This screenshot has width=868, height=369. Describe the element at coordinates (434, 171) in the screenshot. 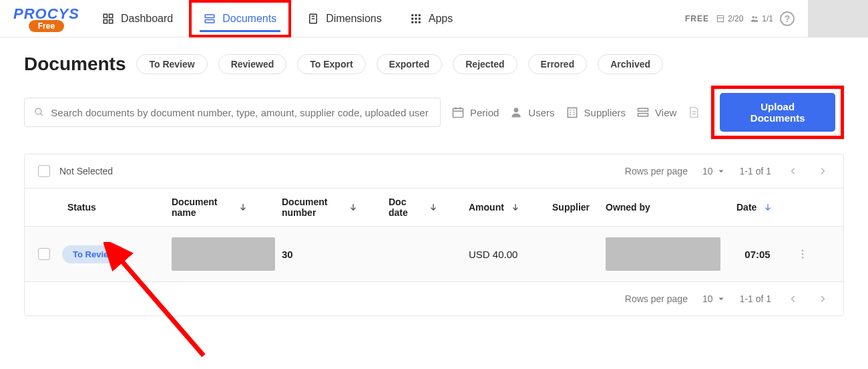

I see `table-top-bar: Not Selected Rows per page 10 1-1 of 1` at that location.